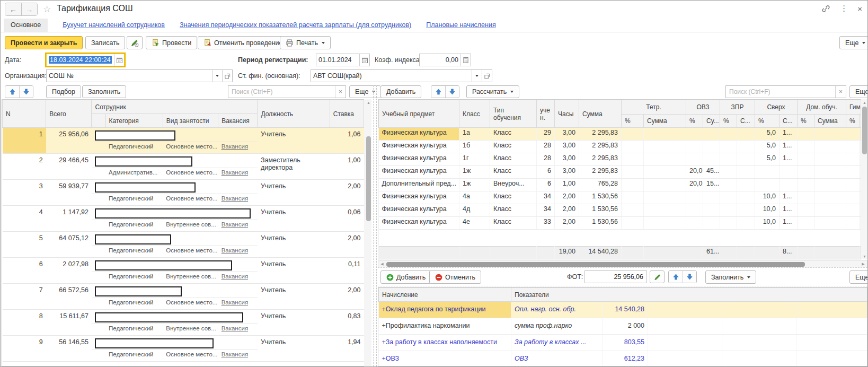  Describe the element at coordinates (294, 167) in the screenshot. I see `cell-position: Заместитель директора` at that location.